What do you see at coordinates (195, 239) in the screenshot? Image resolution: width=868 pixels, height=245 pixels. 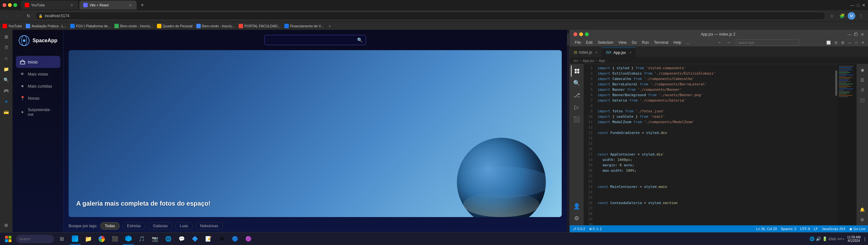 I see `taskbar-app-5: 🔷` at bounding box center [195, 239].